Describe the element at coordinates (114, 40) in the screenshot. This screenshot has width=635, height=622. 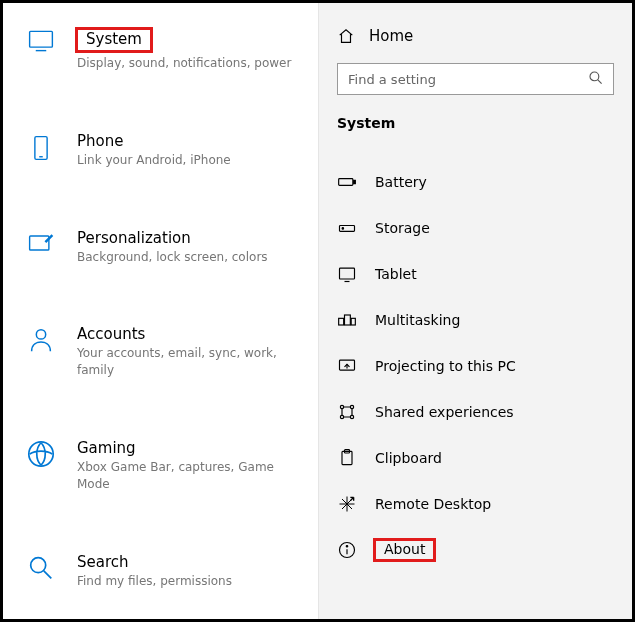
I see `category-title: System` at that location.